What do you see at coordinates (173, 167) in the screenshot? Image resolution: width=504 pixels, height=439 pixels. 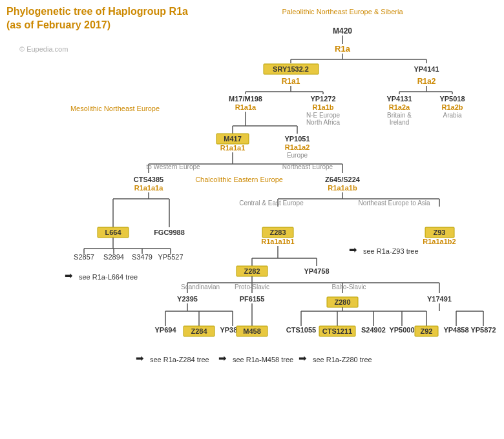 I see `svg-text: to Western Europe` at bounding box center [173, 167].